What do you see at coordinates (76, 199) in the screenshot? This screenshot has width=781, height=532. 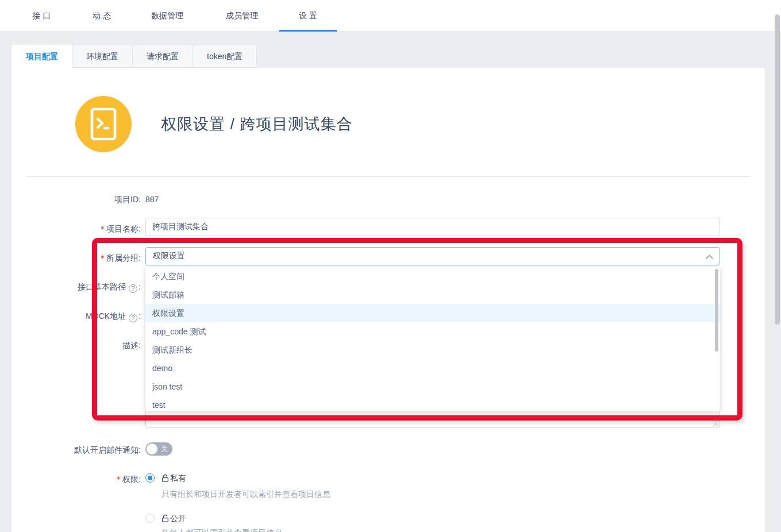 I see `project-id-label: 项目ID:` at bounding box center [76, 199].